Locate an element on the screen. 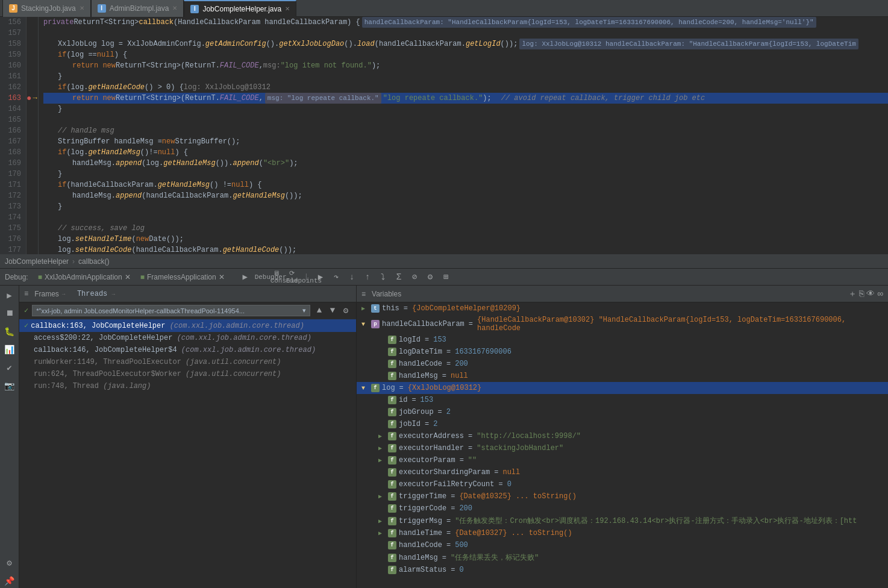 This screenshot has height=588, width=888. thread-filter-btn: ⚙ is located at coordinates (346, 311).